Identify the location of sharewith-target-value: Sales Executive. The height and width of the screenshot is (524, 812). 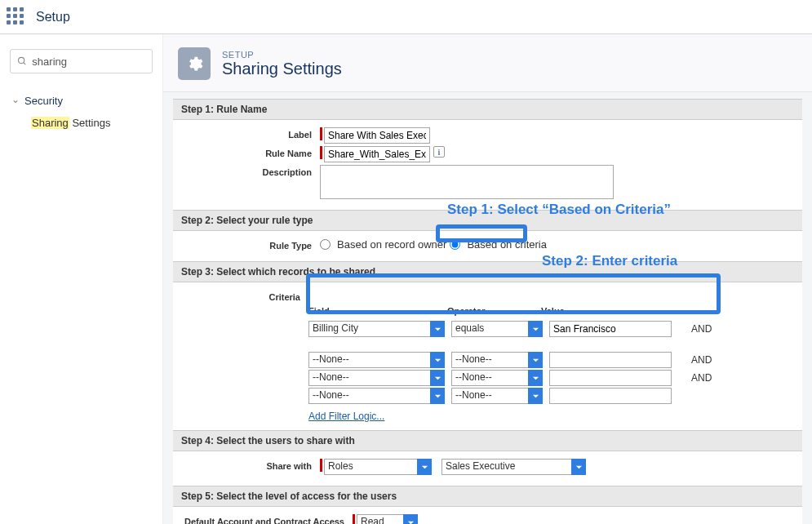
(507, 467).